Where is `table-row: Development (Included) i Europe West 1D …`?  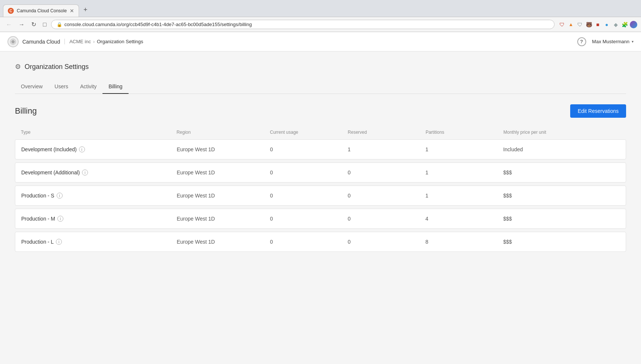
table-row: Development (Included) i Europe West 1D … is located at coordinates (320, 149).